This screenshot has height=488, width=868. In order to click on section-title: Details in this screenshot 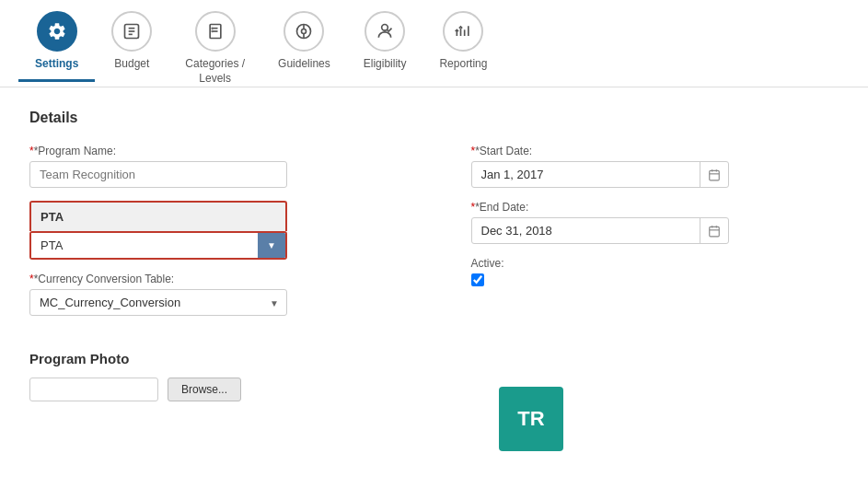, I will do `click(434, 118)`.